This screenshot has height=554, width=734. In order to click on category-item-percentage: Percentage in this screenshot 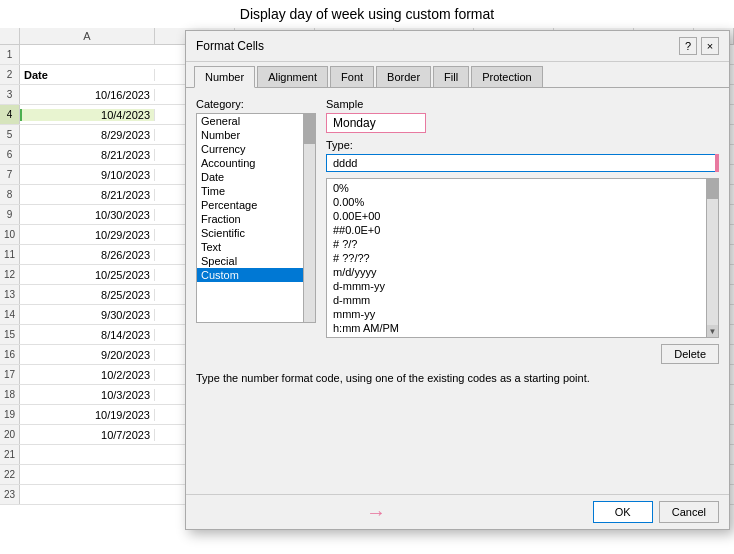, I will do `click(256, 205)`.